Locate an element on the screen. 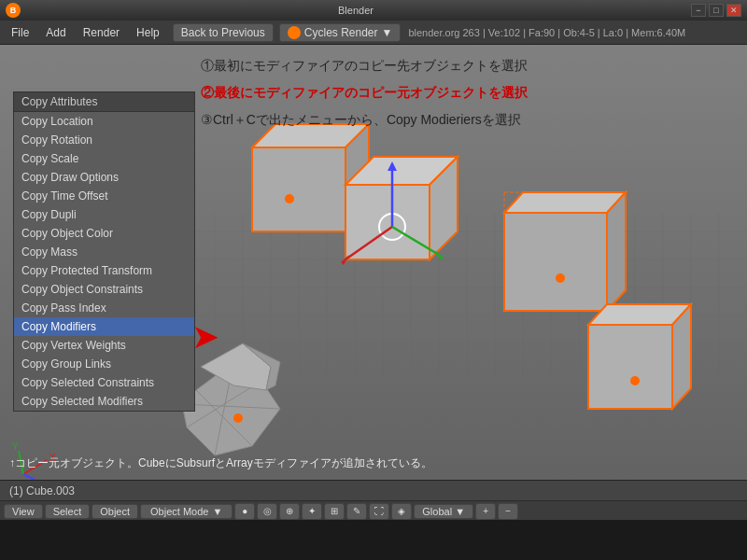 The image size is (747, 560). mode-select: Object Mode ▼ is located at coordinates (187, 511).